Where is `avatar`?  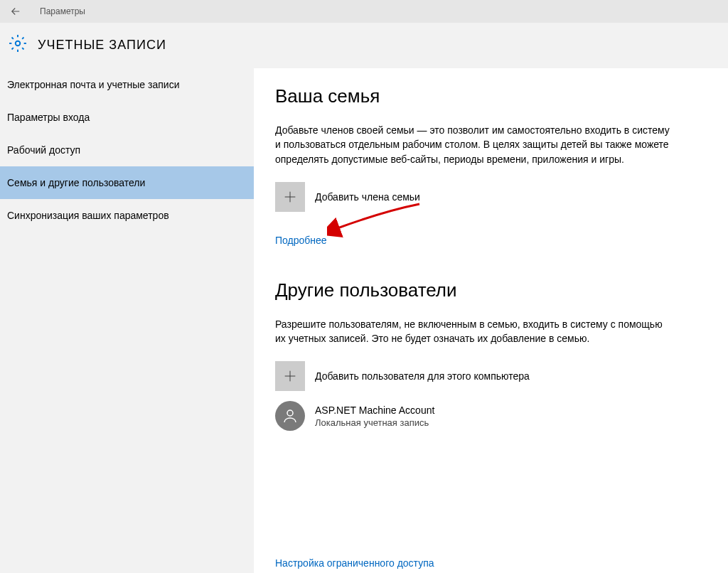
avatar is located at coordinates (290, 416).